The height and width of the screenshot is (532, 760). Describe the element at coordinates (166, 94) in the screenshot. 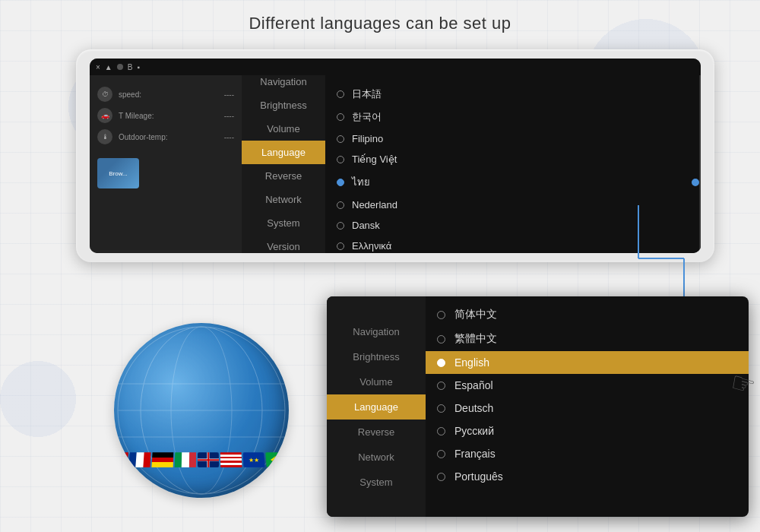

I see `speed-item: ⏱ speed: ----` at that location.